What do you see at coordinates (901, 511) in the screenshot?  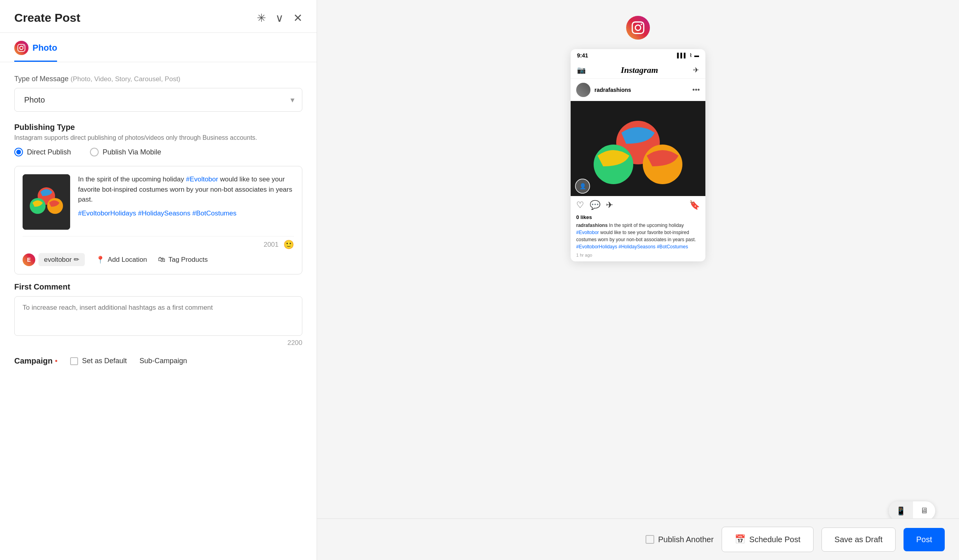 I see `mobile-view-button: 📱` at bounding box center [901, 511].